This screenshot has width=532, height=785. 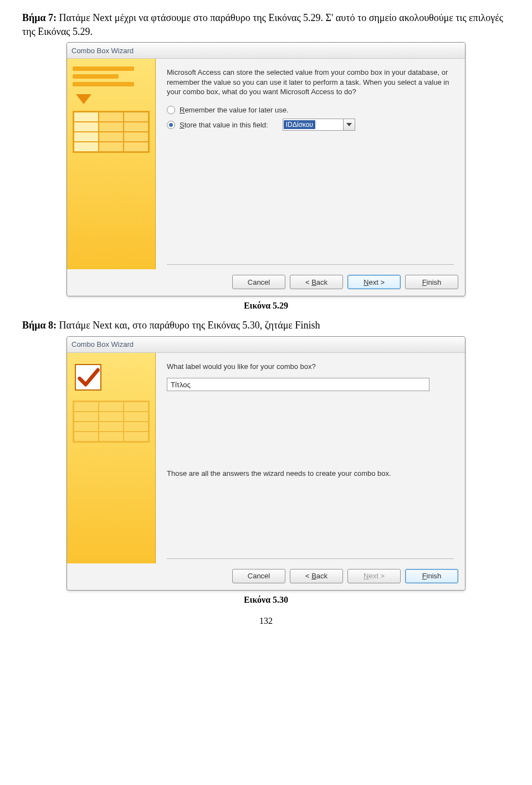 What do you see at coordinates (39, 18) in the screenshot?
I see `step7-label: Βήμα 7:` at bounding box center [39, 18].